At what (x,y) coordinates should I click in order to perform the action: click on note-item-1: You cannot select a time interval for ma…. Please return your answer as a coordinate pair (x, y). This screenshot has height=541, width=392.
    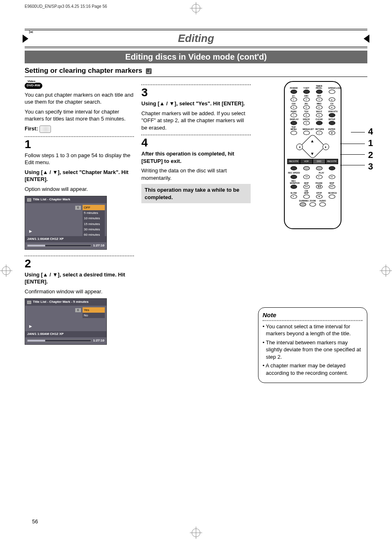
    Looking at the image, I should click on (313, 330).